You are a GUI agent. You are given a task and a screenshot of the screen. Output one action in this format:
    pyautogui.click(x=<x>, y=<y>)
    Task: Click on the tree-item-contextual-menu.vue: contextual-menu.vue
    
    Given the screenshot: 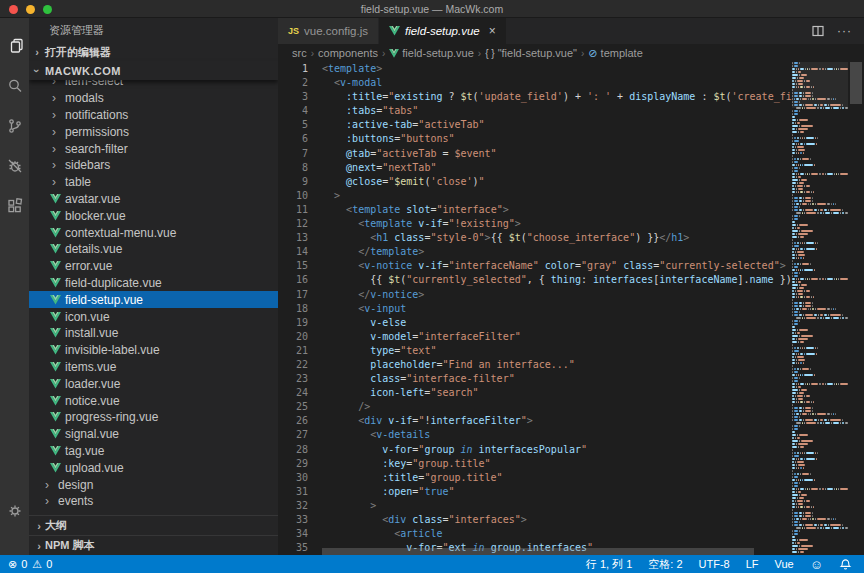 What is the action you would take?
    pyautogui.click(x=154, y=232)
    